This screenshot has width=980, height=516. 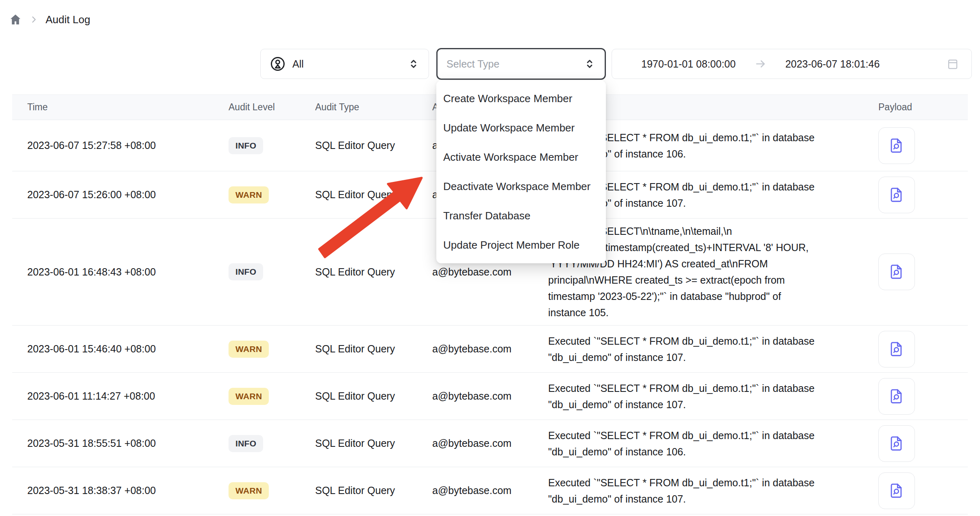 What do you see at coordinates (120, 195) in the screenshot?
I see `cell-time: 2023-06-07 15:26:00 +08:00` at bounding box center [120, 195].